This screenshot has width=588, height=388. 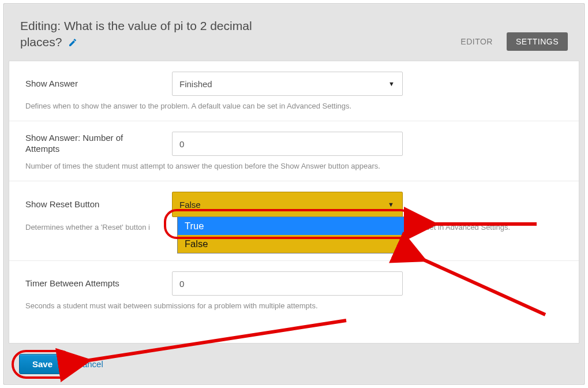 I want to click on dialog-footer: Save Cancel, so click(x=294, y=364).